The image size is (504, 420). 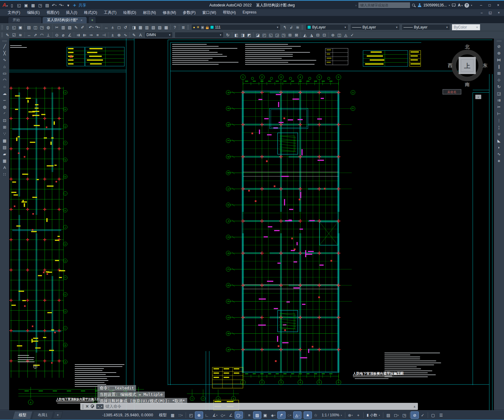 What do you see at coordinates (53, 13) in the screenshot?
I see `menu-v: 视图(V)` at bounding box center [53, 13].